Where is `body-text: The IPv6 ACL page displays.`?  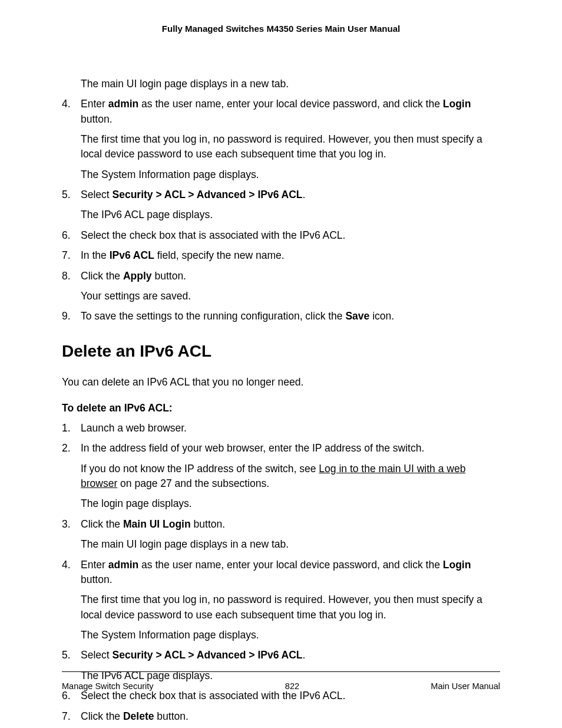
body-text: The IPv6 ACL page displays. is located at coordinates (290, 215).